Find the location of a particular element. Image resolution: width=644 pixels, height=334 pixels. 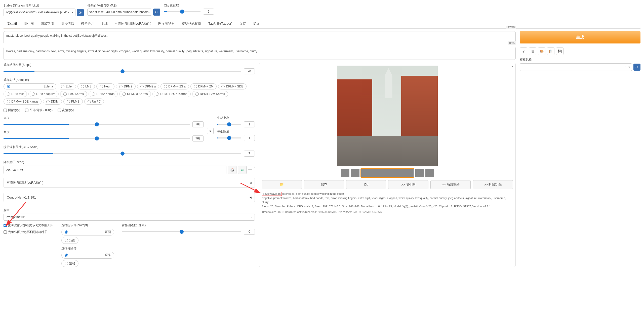

prompt-neg-radio: 负面 is located at coordinates (70, 240).